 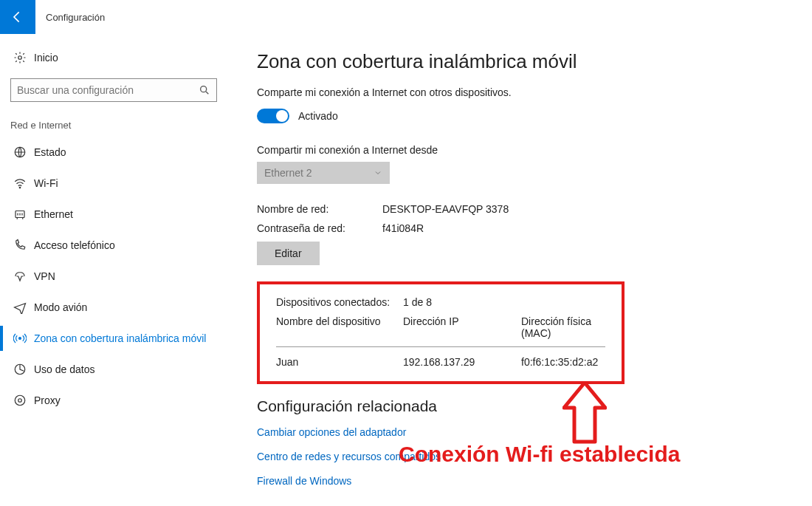 What do you see at coordinates (120, 338) in the screenshot?
I see `sidebar-item-label: Zona con cobertura inalámbrica móvil` at bounding box center [120, 338].